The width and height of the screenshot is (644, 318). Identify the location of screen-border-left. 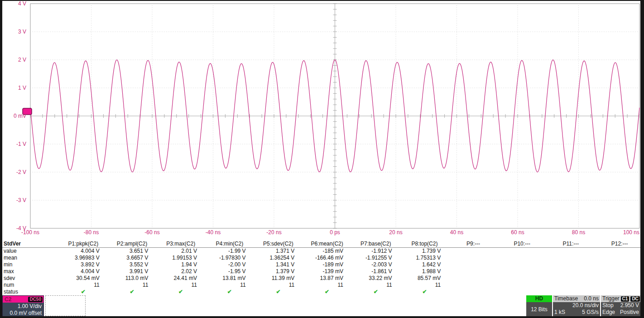
(1, 159).